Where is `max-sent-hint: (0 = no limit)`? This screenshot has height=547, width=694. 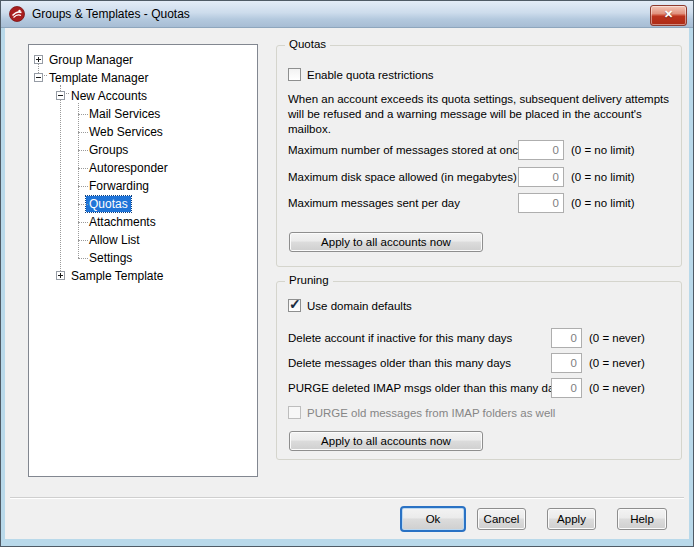
max-sent-hint: (0 = no limit) is located at coordinates (603, 203).